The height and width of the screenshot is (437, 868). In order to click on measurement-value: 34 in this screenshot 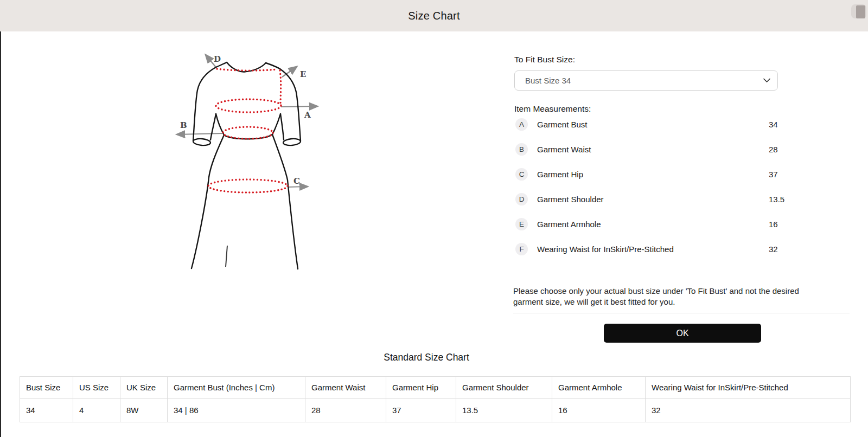, I will do `click(774, 125)`.